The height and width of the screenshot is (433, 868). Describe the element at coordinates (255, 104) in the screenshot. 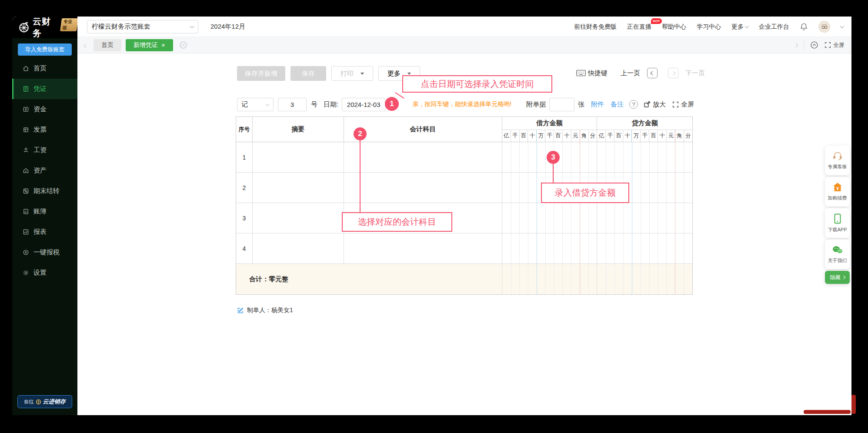

I see `voucher-type-select: 记` at that location.